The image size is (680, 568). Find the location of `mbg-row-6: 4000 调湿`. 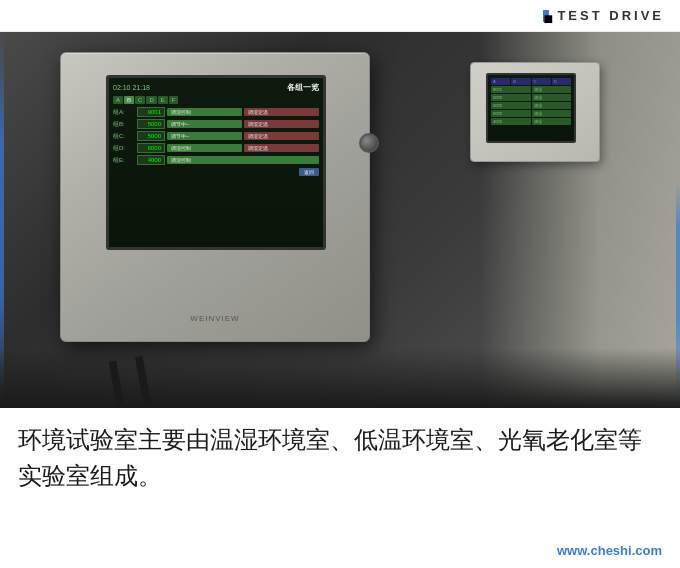

mbg-row-6: 4000 调湿 is located at coordinates (531, 122).